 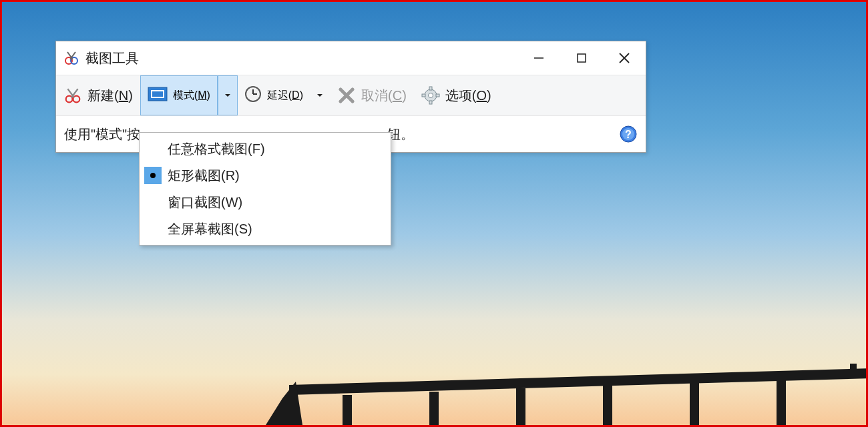 I want to click on options-label: 选项(O), so click(x=469, y=96).